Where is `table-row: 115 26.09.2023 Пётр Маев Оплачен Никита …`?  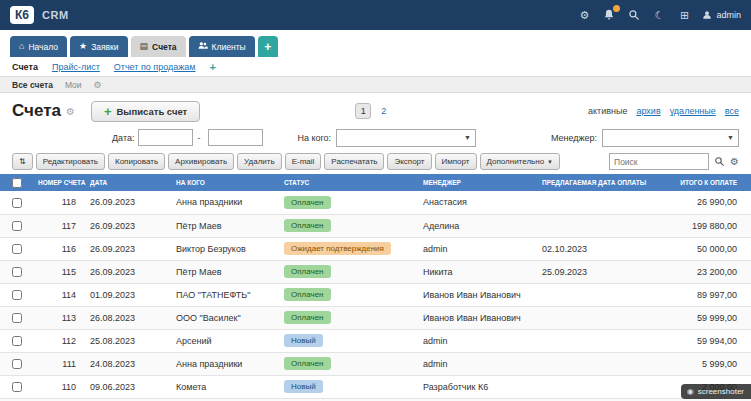
table-row: 115 26.09.2023 Пётр Маев Оплачен Никита … is located at coordinates (376, 272).